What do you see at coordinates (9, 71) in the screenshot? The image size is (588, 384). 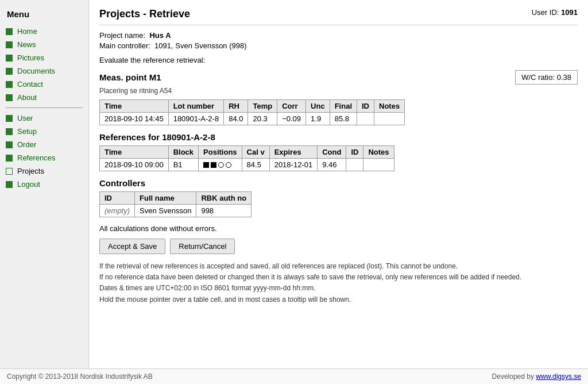 I see `documents-bullet` at bounding box center [9, 71].